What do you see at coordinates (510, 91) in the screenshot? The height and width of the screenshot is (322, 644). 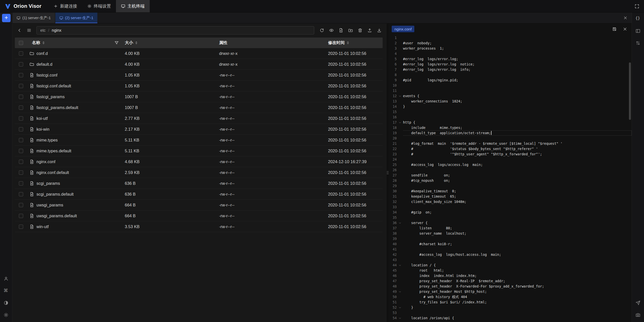 I see `code-line: 11` at bounding box center [510, 91].